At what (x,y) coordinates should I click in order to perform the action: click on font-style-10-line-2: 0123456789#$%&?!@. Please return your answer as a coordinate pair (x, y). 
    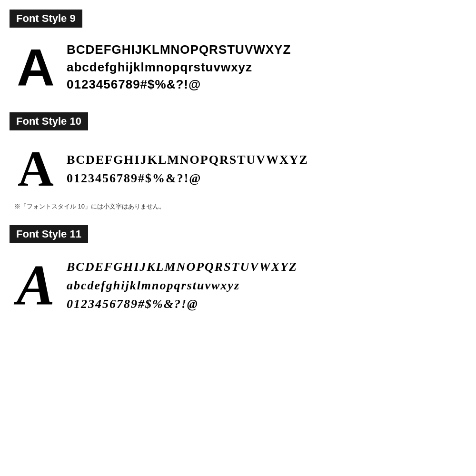
    Looking at the image, I should click on (188, 178).